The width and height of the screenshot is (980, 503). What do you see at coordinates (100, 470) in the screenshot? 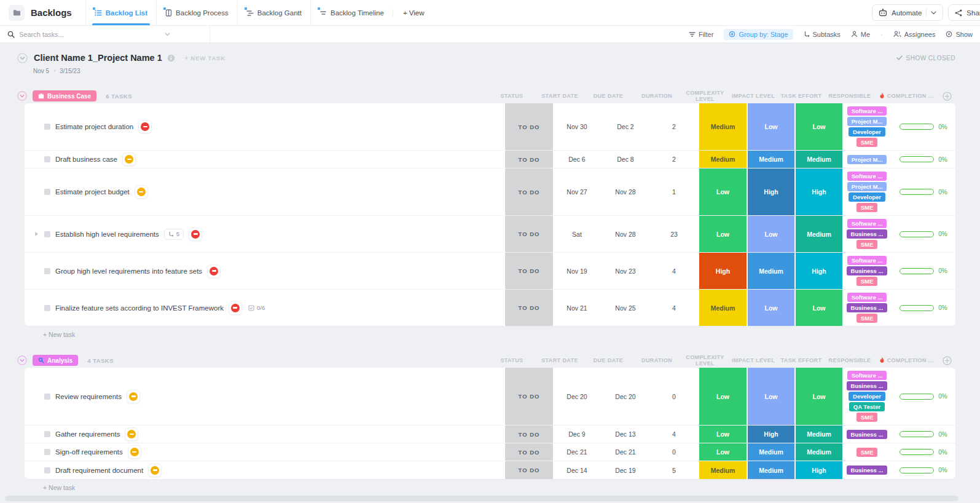
I see `task-name: Draft requirement document` at bounding box center [100, 470].